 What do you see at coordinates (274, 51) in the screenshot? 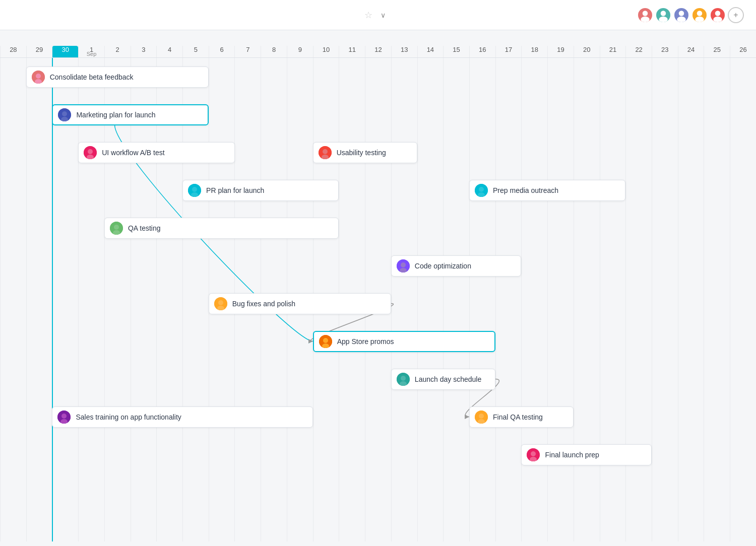
I see `timeline-date-8: 8` at bounding box center [274, 51].